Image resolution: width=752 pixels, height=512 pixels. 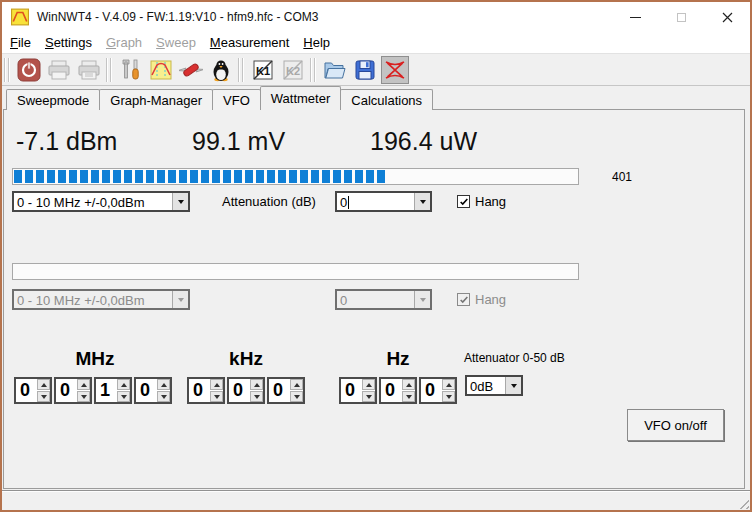 I want to click on attenuator-select: 0dB, so click(x=494, y=386).